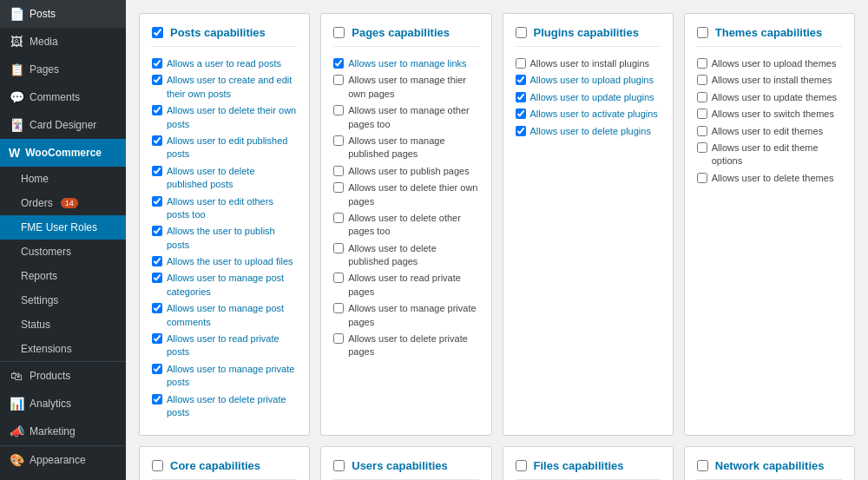 Image resolution: width=868 pixels, height=480 pixels. What do you see at coordinates (413, 194) in the screenshot?
I see `cap-item-label: Allows user to delete thier own pages` at bounding box center [413, 194].